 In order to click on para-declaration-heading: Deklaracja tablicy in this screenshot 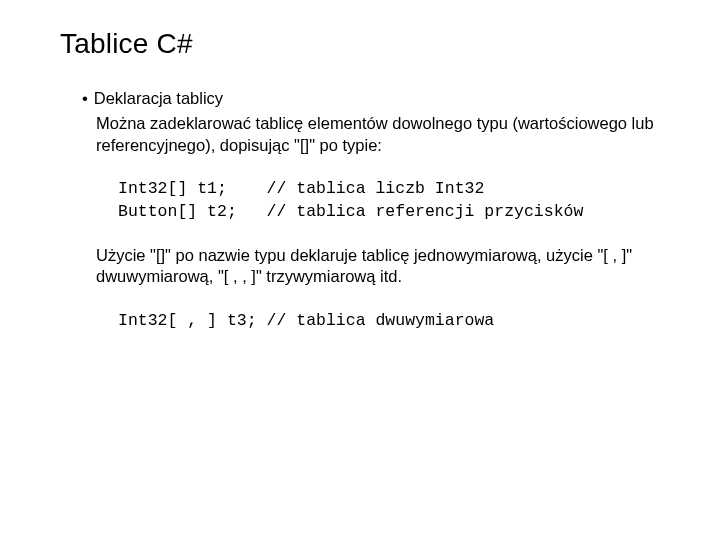, I will do `click(158, 98)`.